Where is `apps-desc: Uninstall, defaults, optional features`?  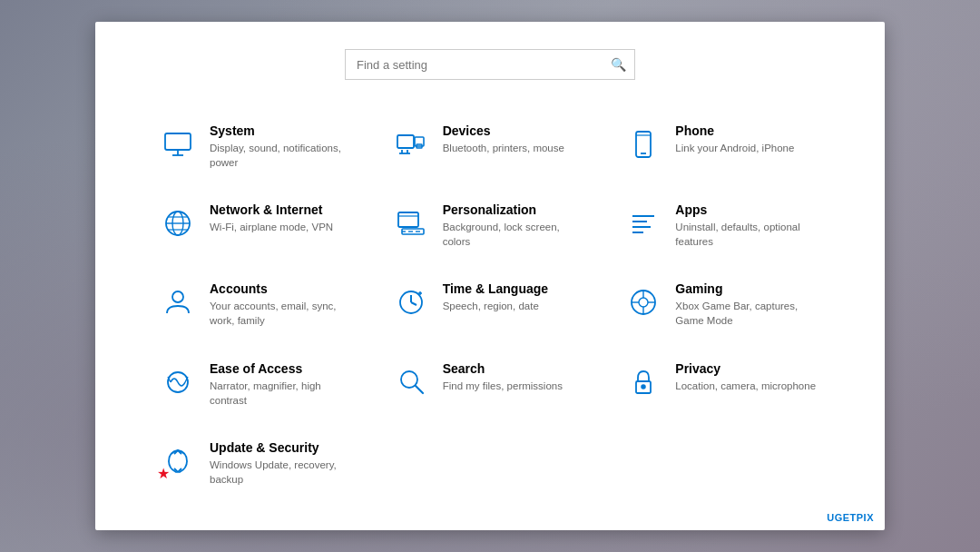
apps-desc: Uninstall, defaults, optional features is located at coordinates (748, 234).